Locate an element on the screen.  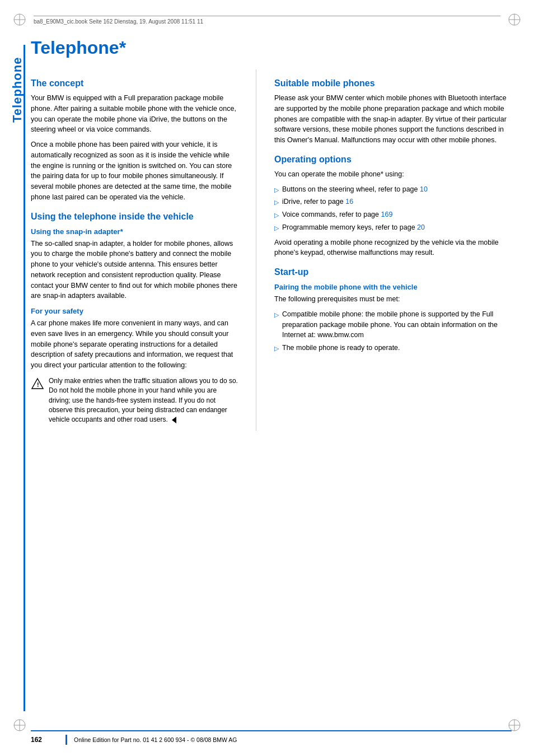
list-item: ▷ Compatible mobile phone: the mobile ph… is located at coordinates (393, 325).